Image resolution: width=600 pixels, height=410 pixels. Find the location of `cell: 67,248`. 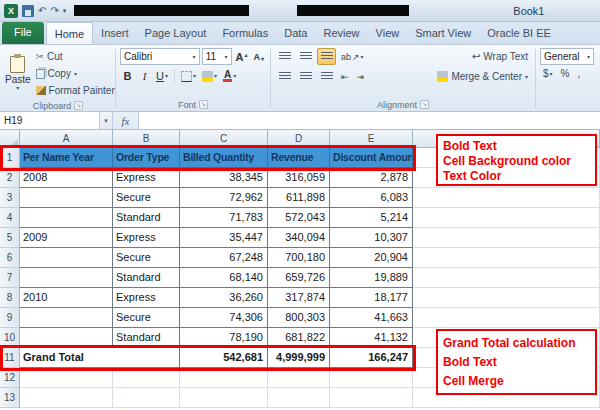

cell: 67,248 is located at coordinates (224, 258).